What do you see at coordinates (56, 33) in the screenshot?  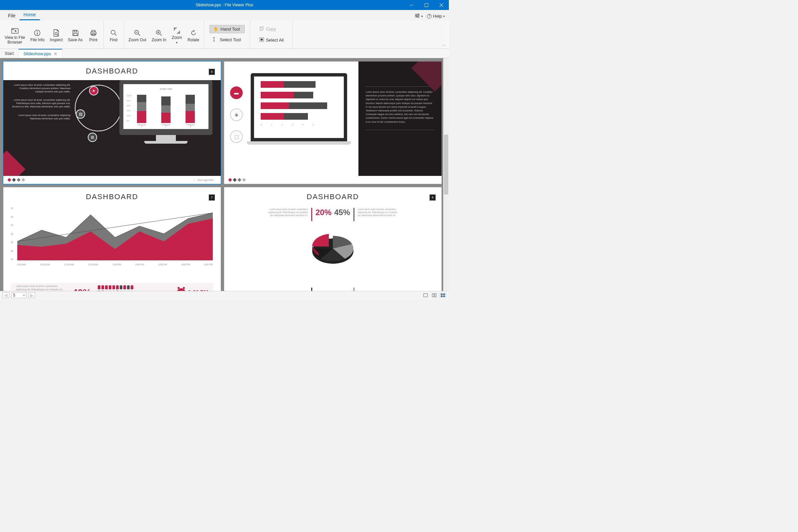 I see `inspect-icon` at bounding box center [56, 33].